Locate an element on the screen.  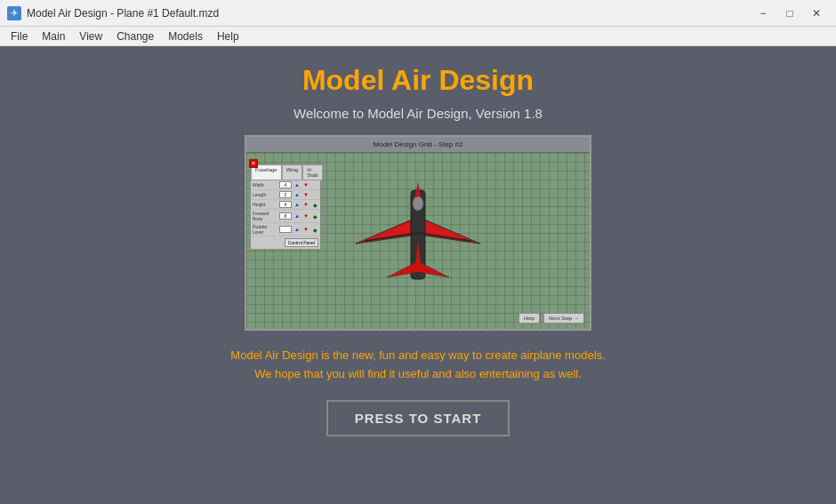
title-bar-controls: − □ ✕ is located at coordinates (790, 13).